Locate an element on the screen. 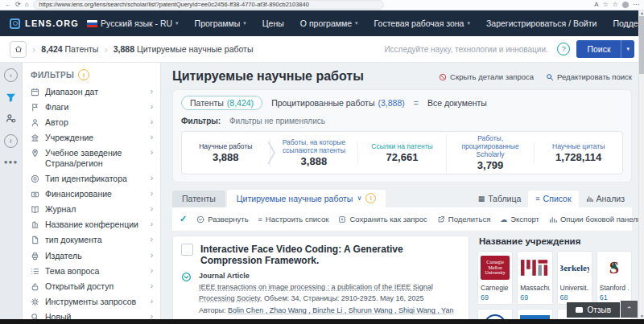 The image size is (644, 324). page-scrollbar: ▲ ▼ is located at coordinates (641, 165).